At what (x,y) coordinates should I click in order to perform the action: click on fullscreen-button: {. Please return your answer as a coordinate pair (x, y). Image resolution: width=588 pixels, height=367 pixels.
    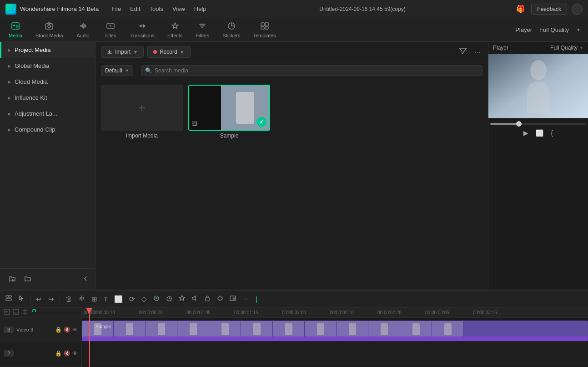
    Looking at the image, I should click on (552, 133).